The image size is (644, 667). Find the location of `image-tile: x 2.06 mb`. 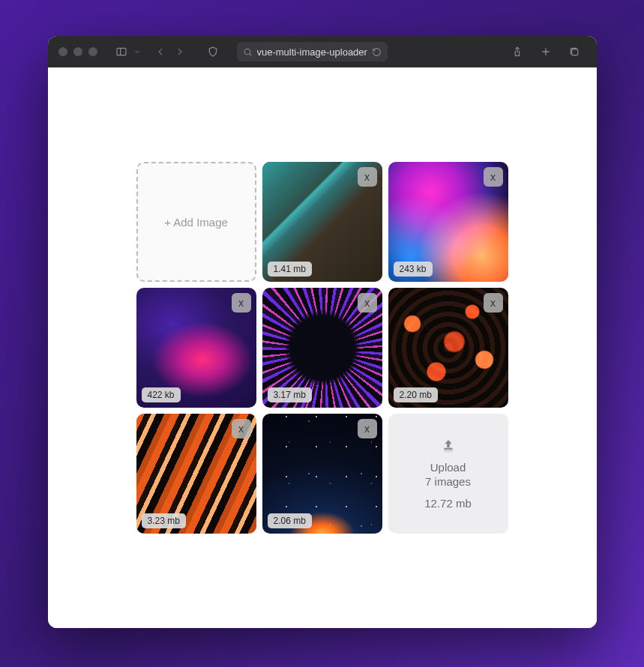

image-tile: x 2.06 mb is located at coordinates (322, 474).